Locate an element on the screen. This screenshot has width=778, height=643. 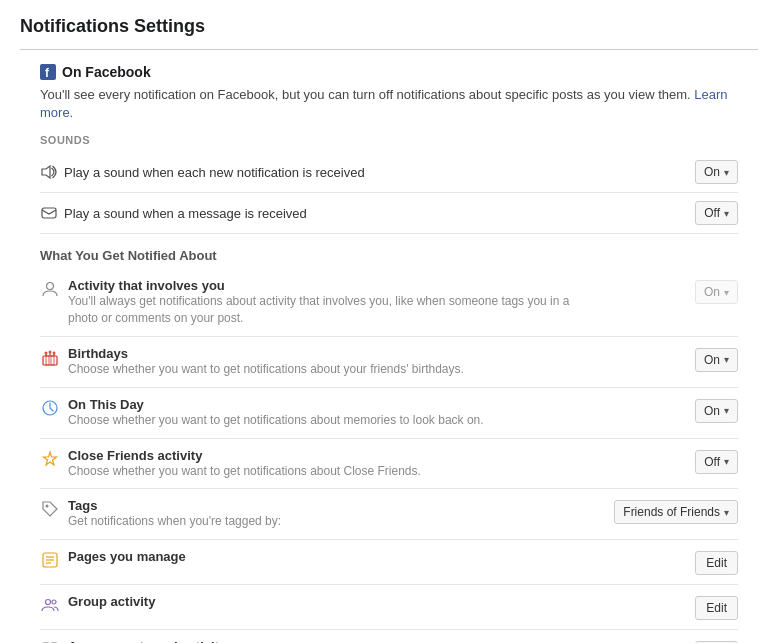
group-title: Group activity is located at coordinates (112, 602).